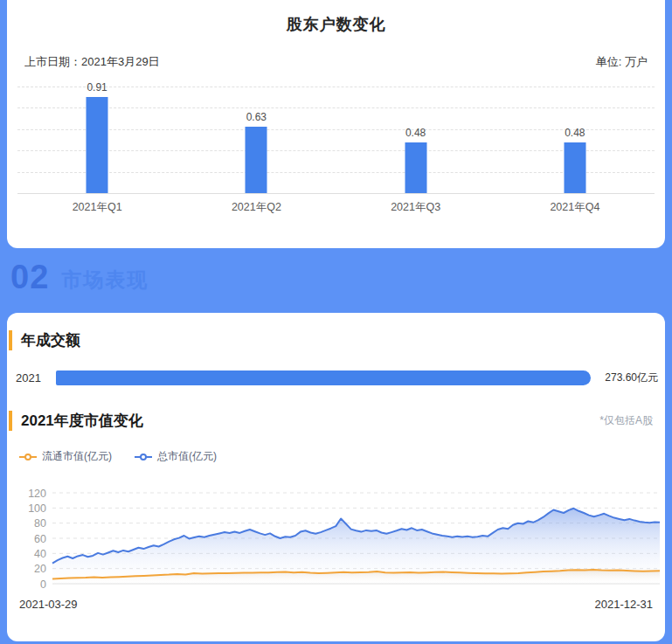 The image size is (672, 644). What do you see at coordinates (622, 62) in the screenshot?
I see `unit-label: 单位: 万户` at bounding box center [622, 62].